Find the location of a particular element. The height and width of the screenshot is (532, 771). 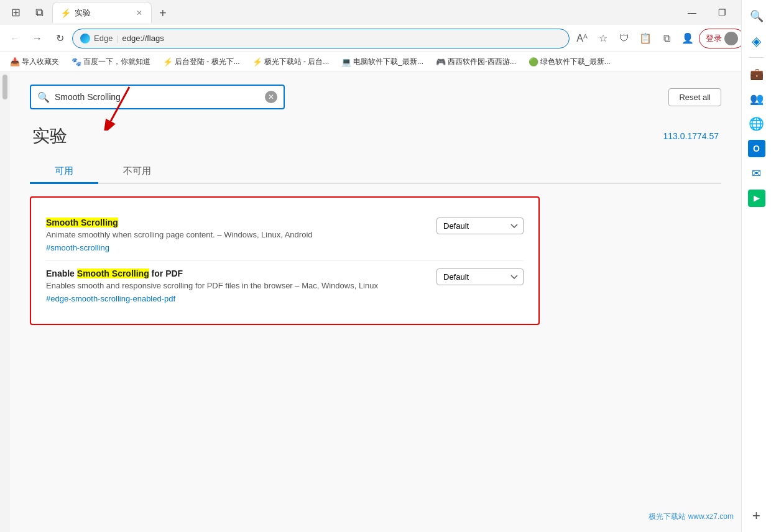

tab-available: 可用 is located at coordinates (64, 172).